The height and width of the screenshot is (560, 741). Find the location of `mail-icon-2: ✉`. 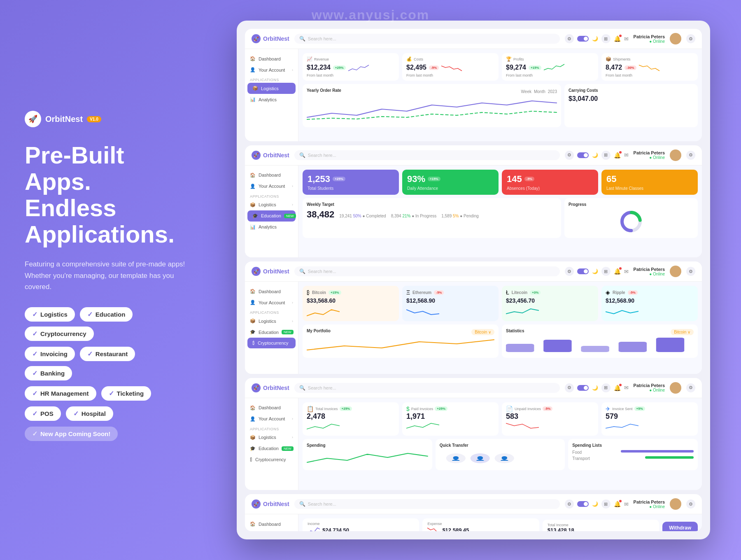

mail-icon-2: ✉ is located at coordinates (627, 155).